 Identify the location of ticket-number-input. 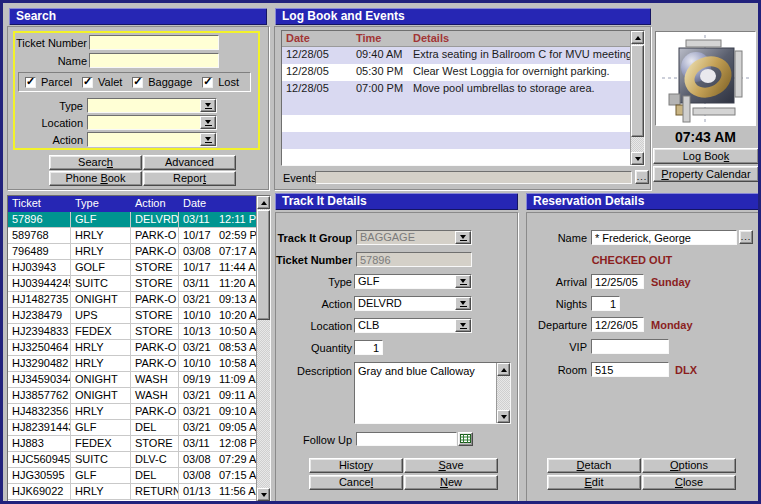
(154, 42).